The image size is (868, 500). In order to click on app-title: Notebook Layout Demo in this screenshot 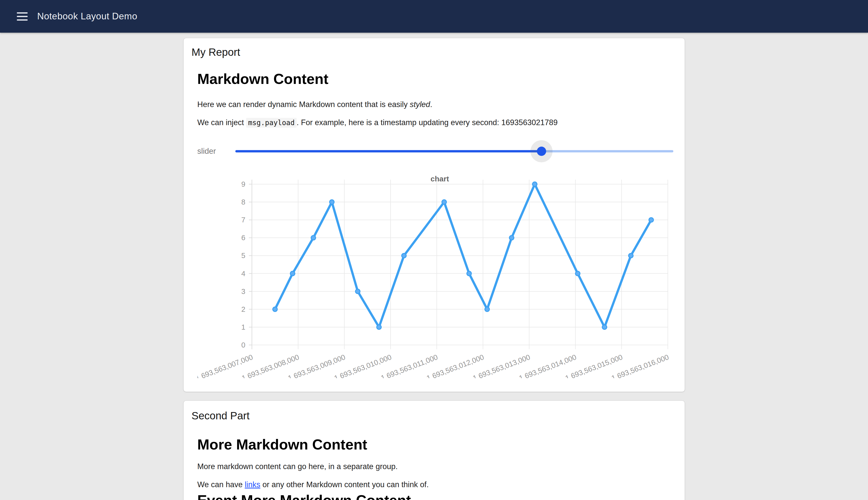, I will do `click(87, 16)`.